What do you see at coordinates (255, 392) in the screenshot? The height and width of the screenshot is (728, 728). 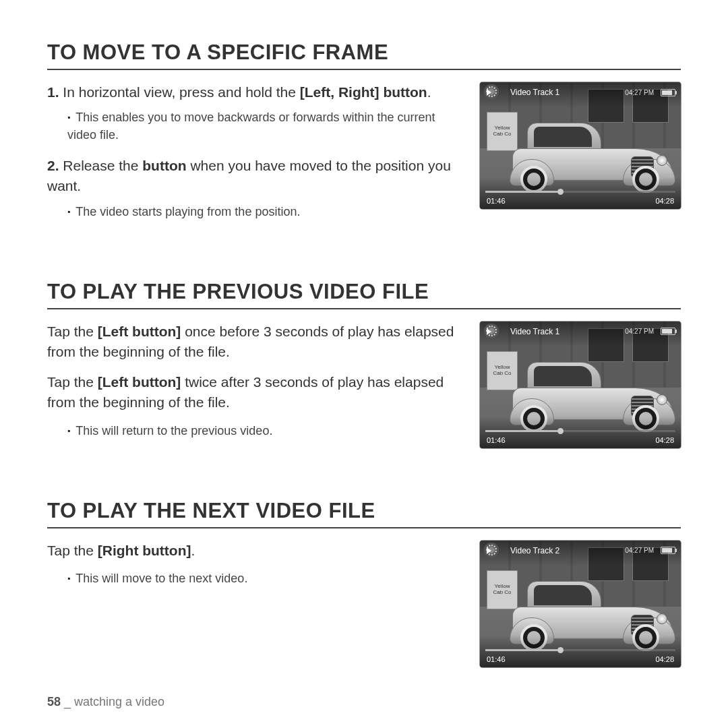 I see `prev-para-2: Tap the [Left button] twice after 3 seco…` at bounding box center [255, 392].